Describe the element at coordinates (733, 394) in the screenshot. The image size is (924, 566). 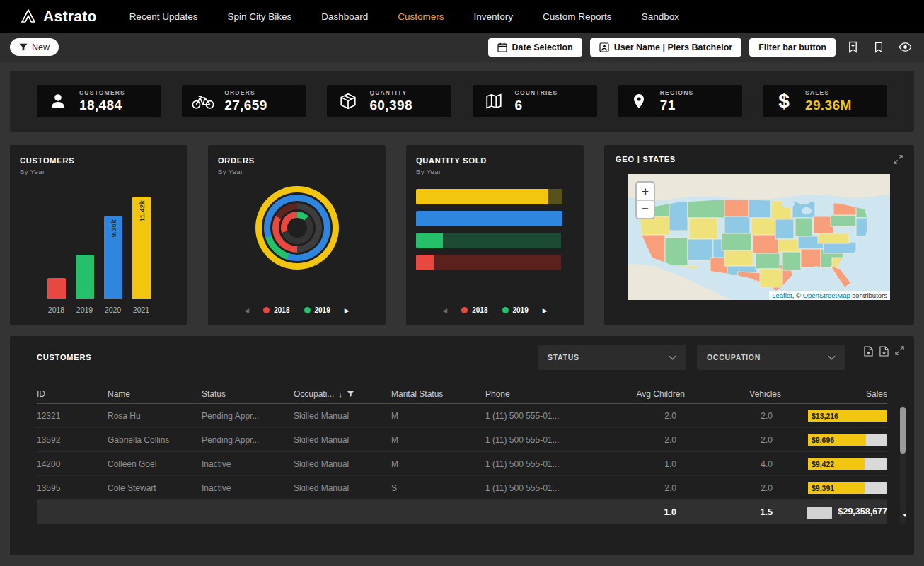
I see `column-header-vehicles: Vehicles` at that location.